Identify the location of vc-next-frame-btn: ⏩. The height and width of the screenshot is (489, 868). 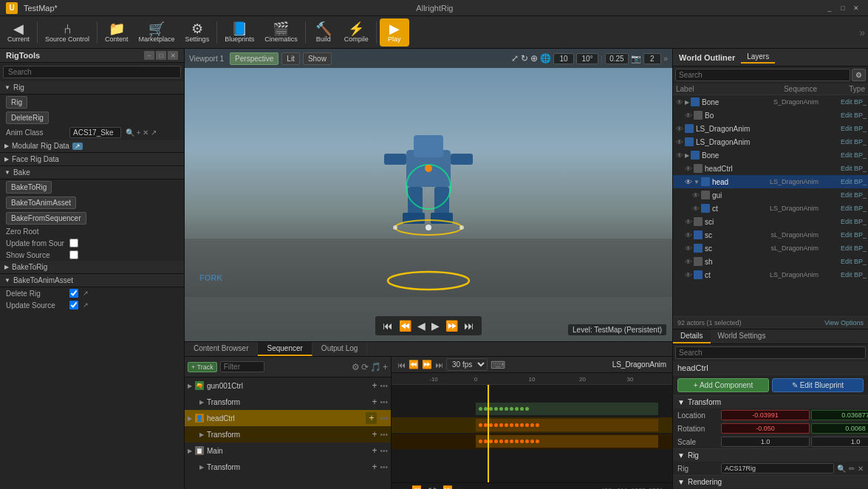
(452, 326).